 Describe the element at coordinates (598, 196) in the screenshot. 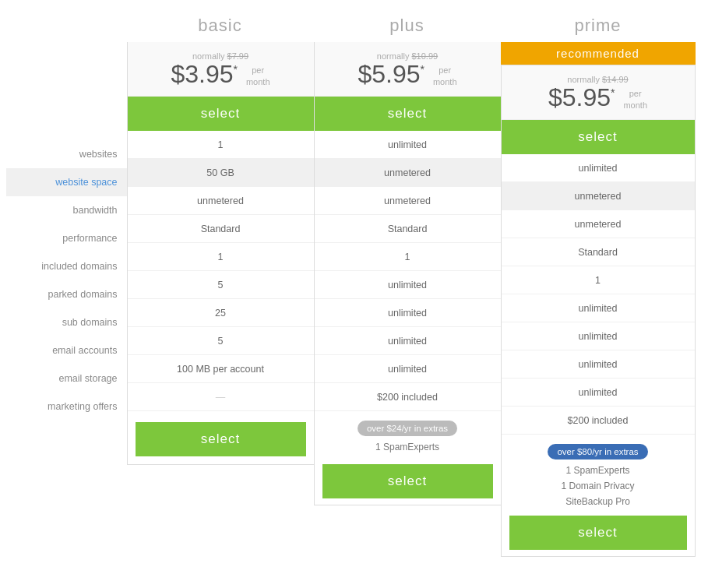

I see `prime-website-space: unmetered` at that location.